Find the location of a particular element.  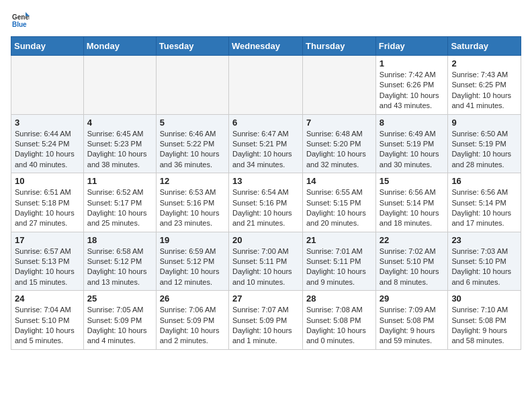

day-info: Sunrise: 6:49 AM Sunset: 5:19 PM Dayligh… is located at coordinates (412, 150).